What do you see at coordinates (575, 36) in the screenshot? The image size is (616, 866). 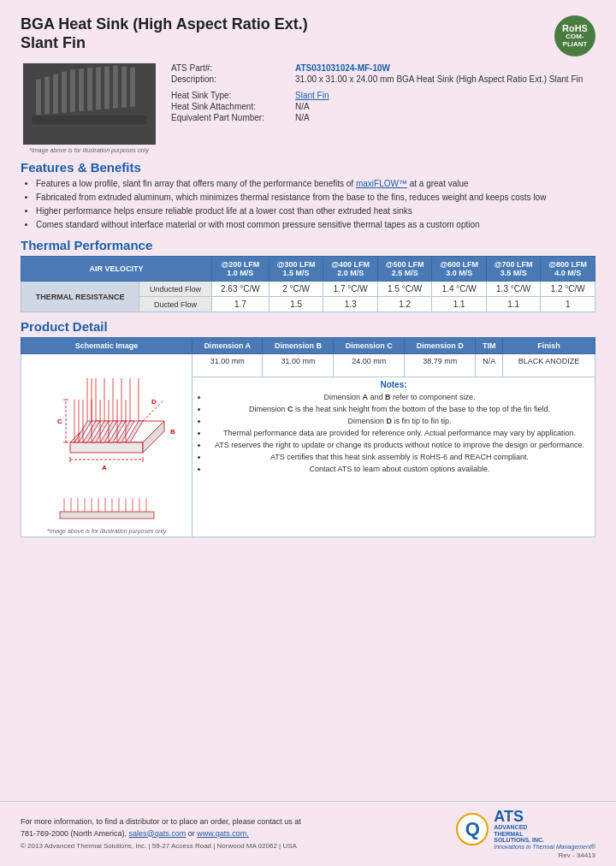 I see `rohs-badge: RoHS COM- PLIANT` at bounding box center [575, 36].